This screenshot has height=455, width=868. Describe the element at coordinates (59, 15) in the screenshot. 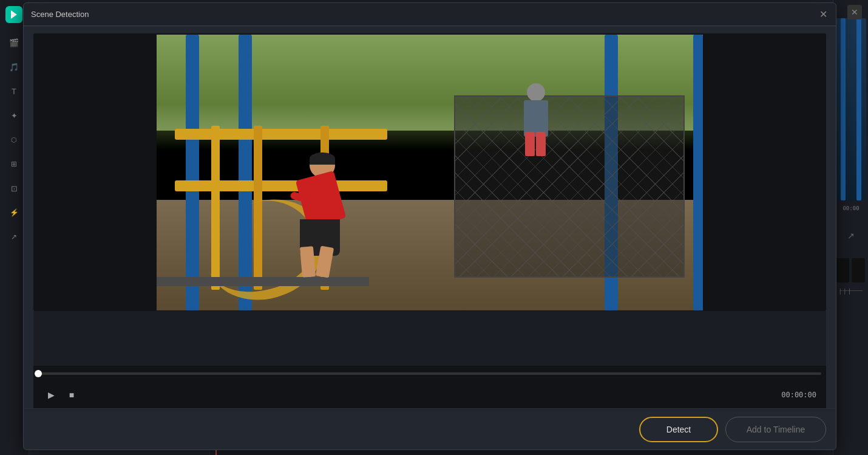

I see `dialog-title: Scene Detection` at that location.